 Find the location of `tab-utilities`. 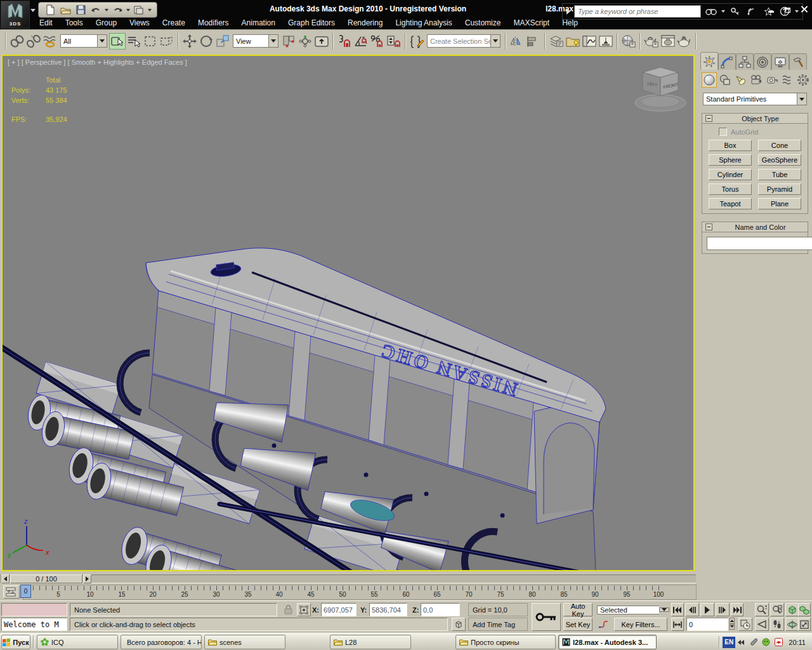

tab-utilities is located at coordinates (798, 62).